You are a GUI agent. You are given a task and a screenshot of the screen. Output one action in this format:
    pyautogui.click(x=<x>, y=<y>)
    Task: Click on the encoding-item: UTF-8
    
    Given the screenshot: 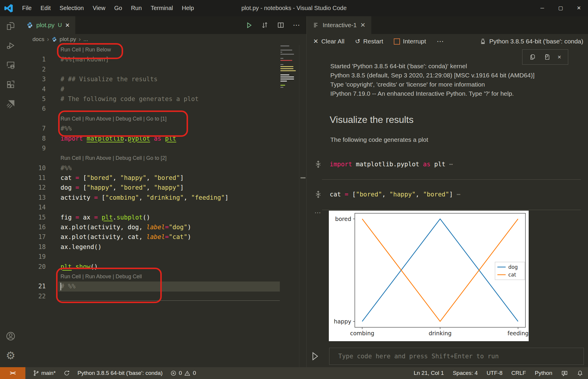 What is the action you would take?
    pyautogui.click(x=494, y=373)
    